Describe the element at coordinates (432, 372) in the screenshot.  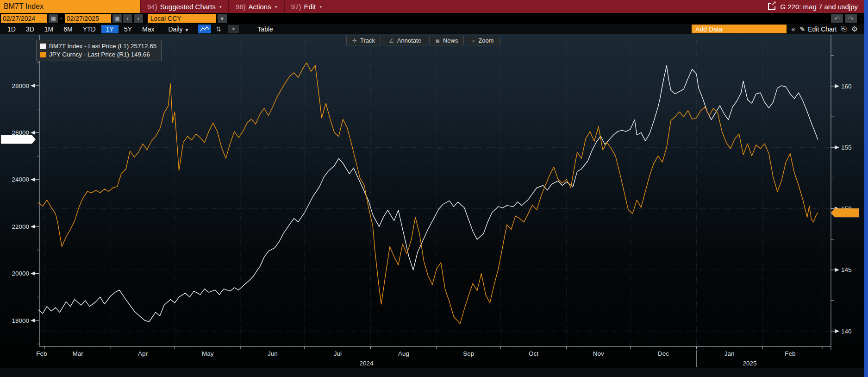
I see `bottom-strip` at that location.